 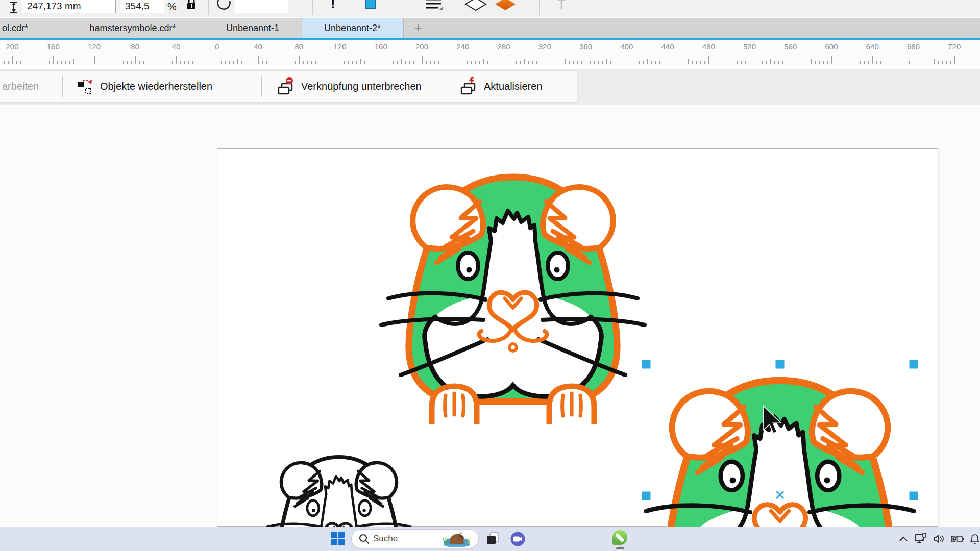 What do you see at coordinates (620, 538) in the screenshot?
I see `coreldraw-app-icon` at bounding box center [620, 538].